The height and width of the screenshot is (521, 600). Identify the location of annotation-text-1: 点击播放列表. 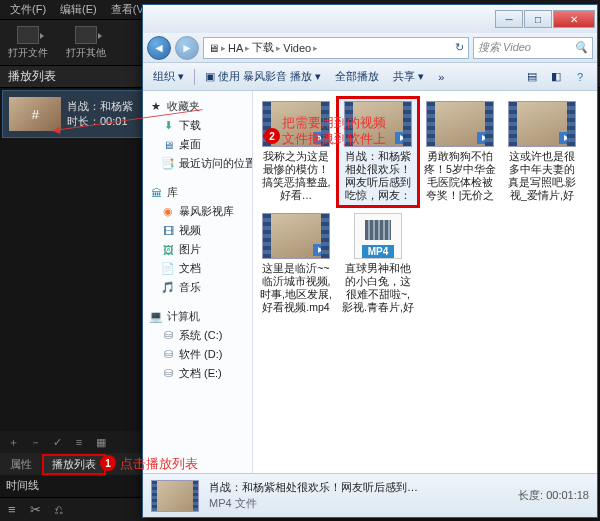
(159, 464).